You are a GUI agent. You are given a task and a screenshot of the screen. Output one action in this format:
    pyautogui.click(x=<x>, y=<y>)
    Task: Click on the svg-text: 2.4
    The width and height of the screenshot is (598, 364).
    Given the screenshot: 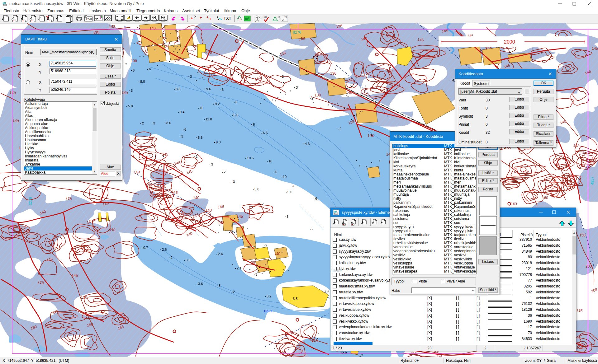 What is the action you would take?
    pyautogui.click(x=221, y=254)
    